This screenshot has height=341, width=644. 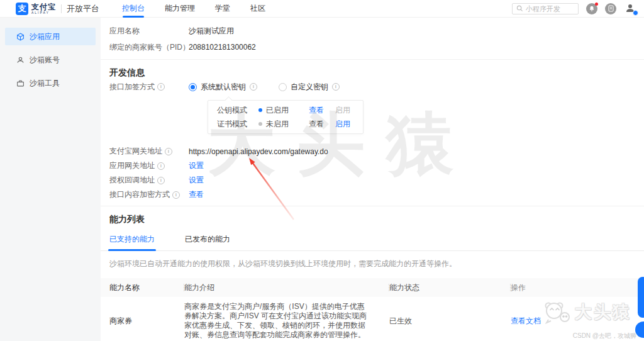 I want to click on field-label-text: 支付宝网关地址, so click(x=136, y=151).